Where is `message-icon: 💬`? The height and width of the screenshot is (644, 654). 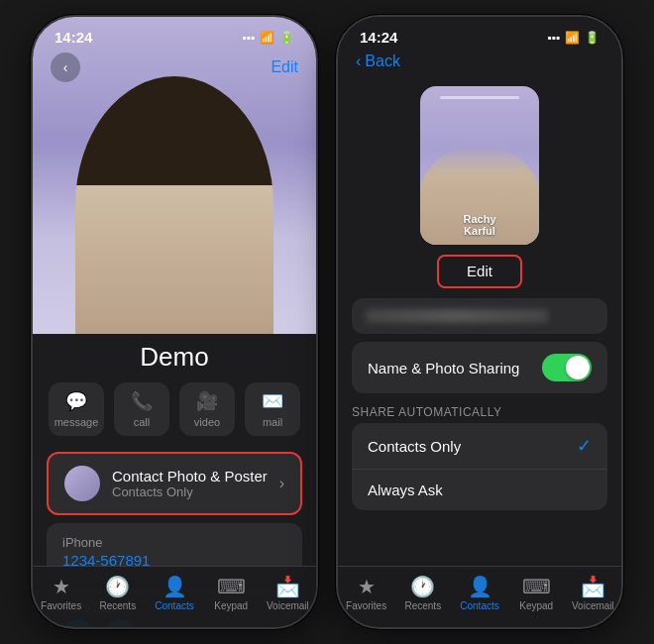 message-icon: 💬 is located at coordinates (76, 401).